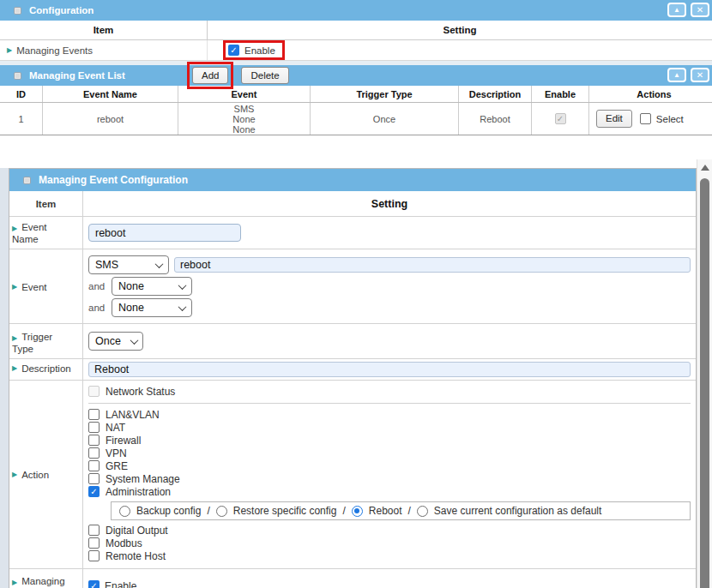 The height and width of the screenshot is (588, 712). Describe the element at coordinates (432, 265) in the screenshot. I see `event-message-input: reboot` at that location.